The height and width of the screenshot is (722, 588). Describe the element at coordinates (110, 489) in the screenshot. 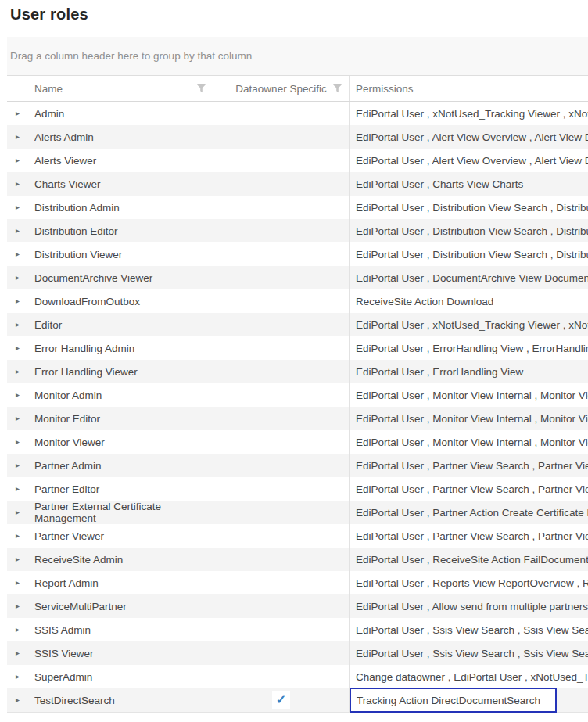

I see `name-cell: ▸ Partner Editor` at that location.